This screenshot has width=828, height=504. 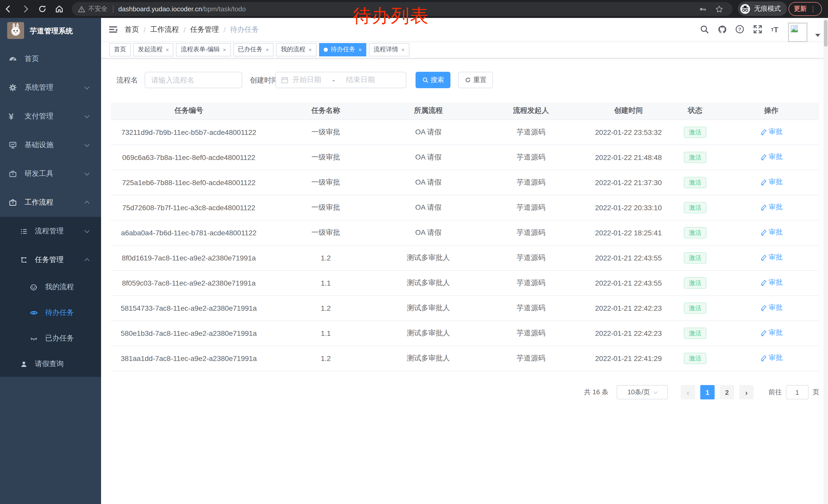 What do you see at coordinates (727, 392) in the screenshot?
I see `page-button-2: 2` at bounding box center [727, 392].